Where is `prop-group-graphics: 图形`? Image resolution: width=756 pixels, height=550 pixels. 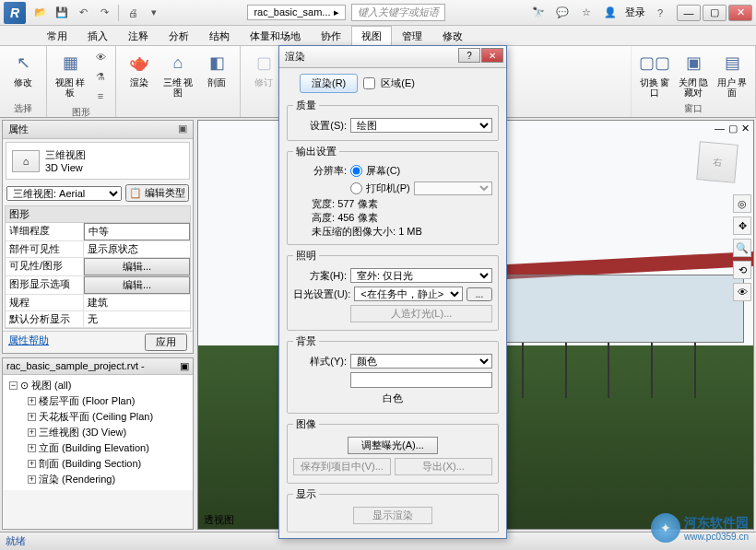
prop-group-graphics: 图形 is located at coordinates (98, 215).